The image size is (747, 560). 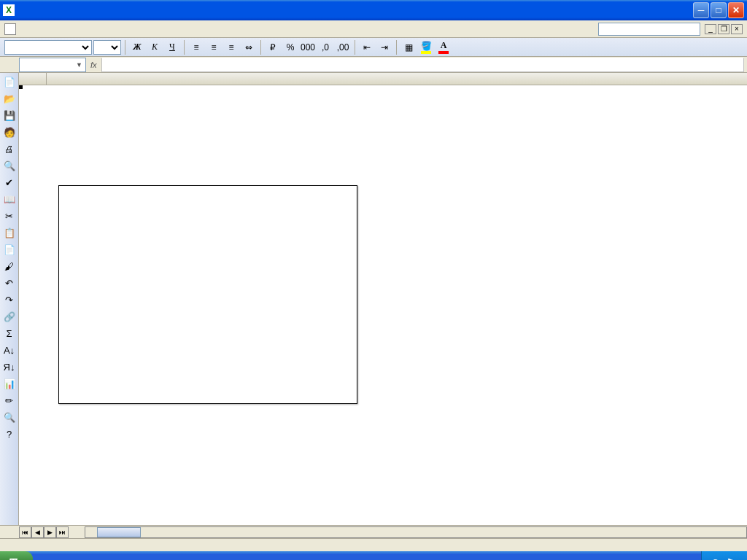 What do you see at coordinates (9, 199) in the screenshot?
I see `research-button: 📖` at bounding box center [9, 199].